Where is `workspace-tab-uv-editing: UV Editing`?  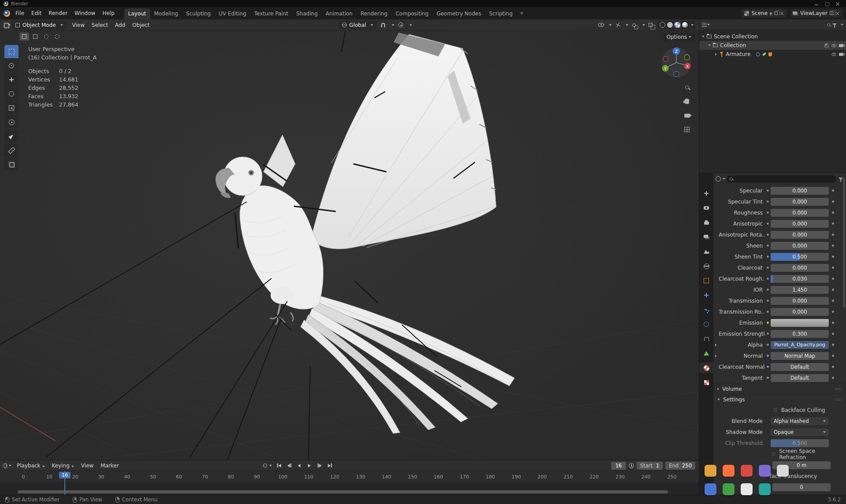
workspace-tab-uv-editing: UV Editing is located at coordinates (233, 14).